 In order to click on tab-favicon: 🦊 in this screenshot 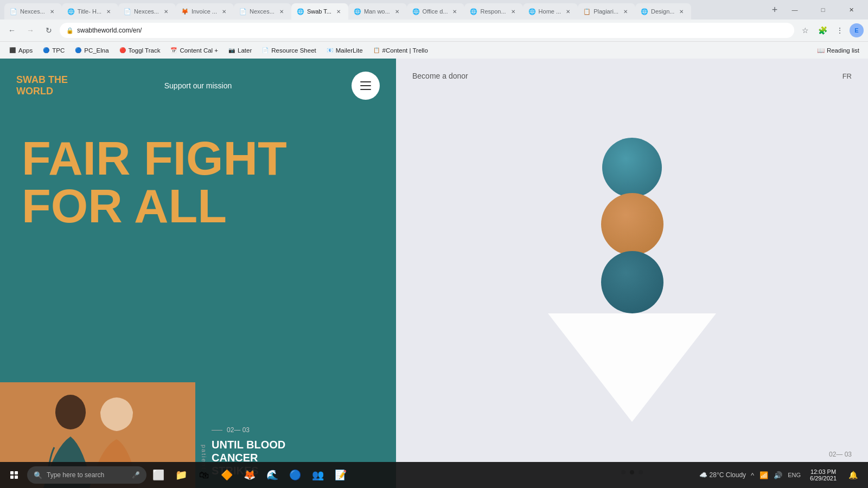, I will do `click(185, 11)`.